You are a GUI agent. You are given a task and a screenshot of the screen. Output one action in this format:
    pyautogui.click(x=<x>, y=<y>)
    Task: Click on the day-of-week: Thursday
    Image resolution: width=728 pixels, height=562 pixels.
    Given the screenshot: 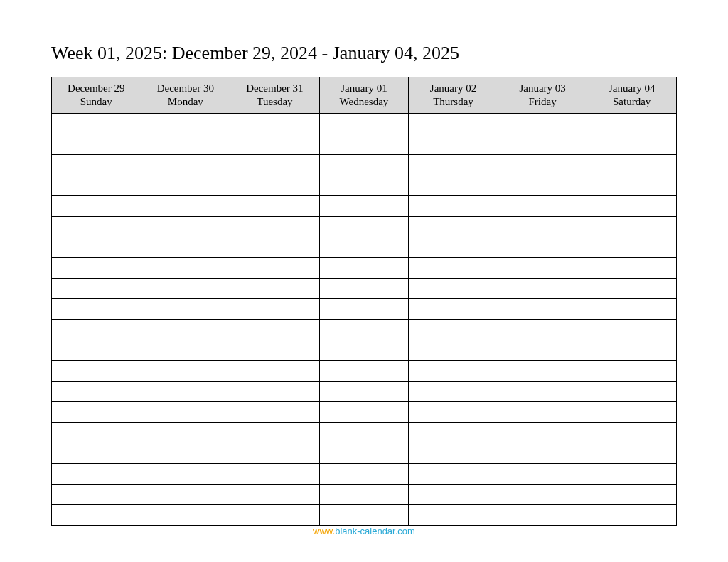 What is the action you would take?
    pyautogui.click(x=454, y=102)
    